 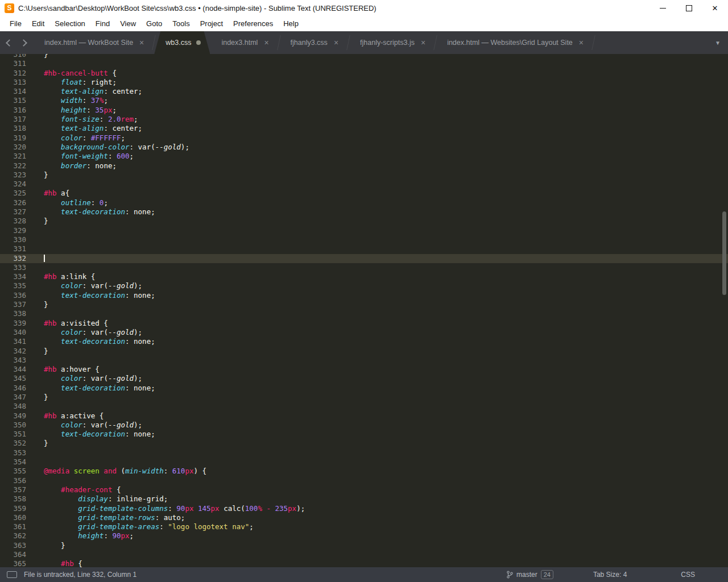 I want to click on code-line-329: 329, so click(x=364, y=231).